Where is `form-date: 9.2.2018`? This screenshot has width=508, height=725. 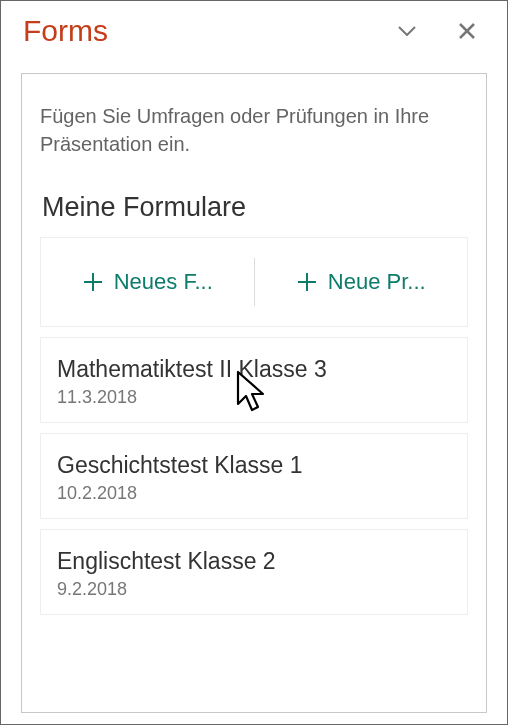
form-date: 9.2.2018 is located at coordinates (254, 590).